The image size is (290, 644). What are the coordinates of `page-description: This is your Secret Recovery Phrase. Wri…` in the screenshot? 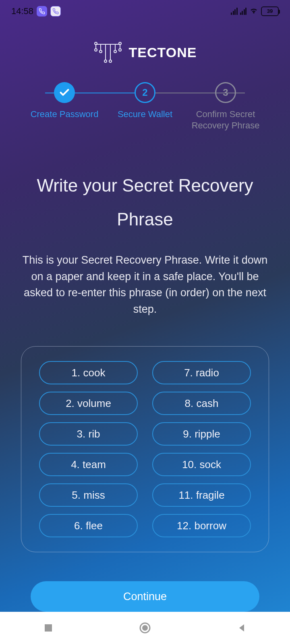 It's located at (145, 285).